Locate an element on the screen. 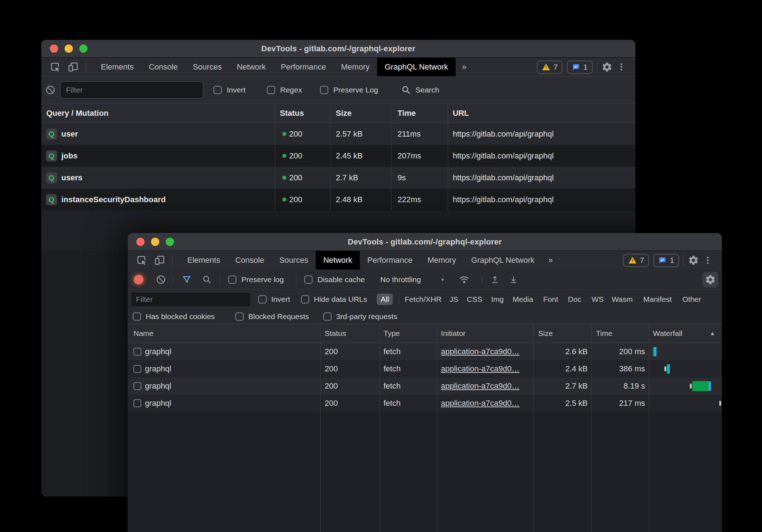  type-filter-media: Media is located at coordinates (523, 299).